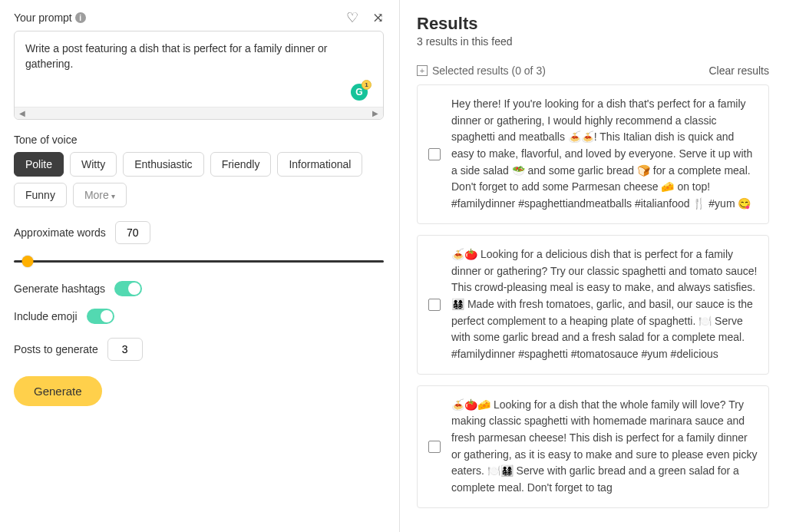 The image size is (786, 532). What do you see at coordinates (58, 392) in the screenshot?
I see `generate-button: Generate` at bounding box center [58, 392].